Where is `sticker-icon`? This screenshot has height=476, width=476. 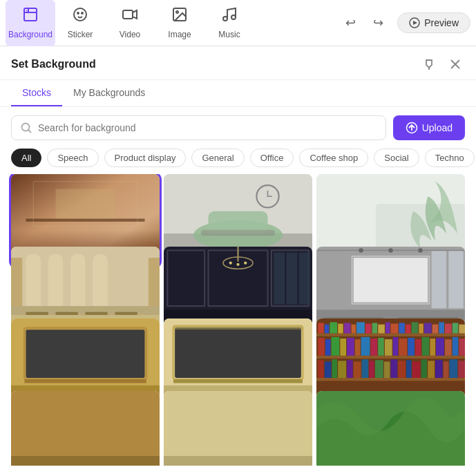 sticker-icon is located at coordinates (80, 17).